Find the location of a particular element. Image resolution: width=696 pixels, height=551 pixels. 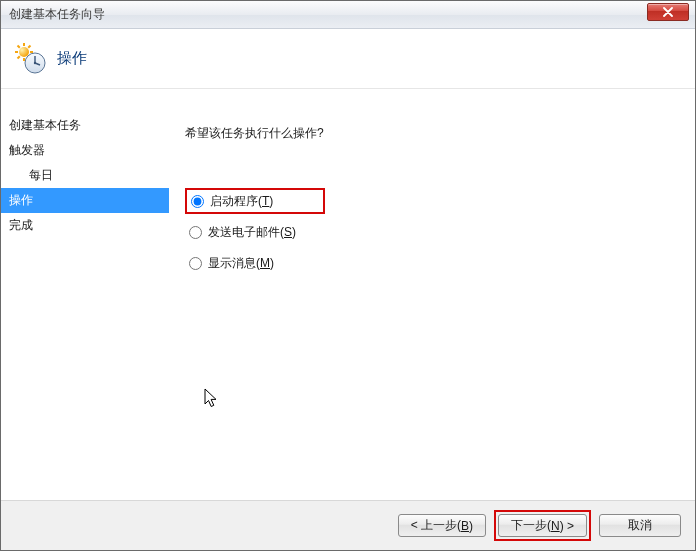

option-start-program: 启动程序(T) is located at coordinates (255, 201).